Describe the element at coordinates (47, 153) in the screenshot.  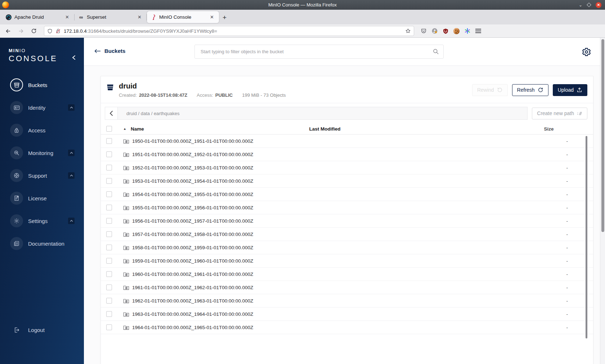
I see `sidebar-item-monitoring: Monitoring` at that location.